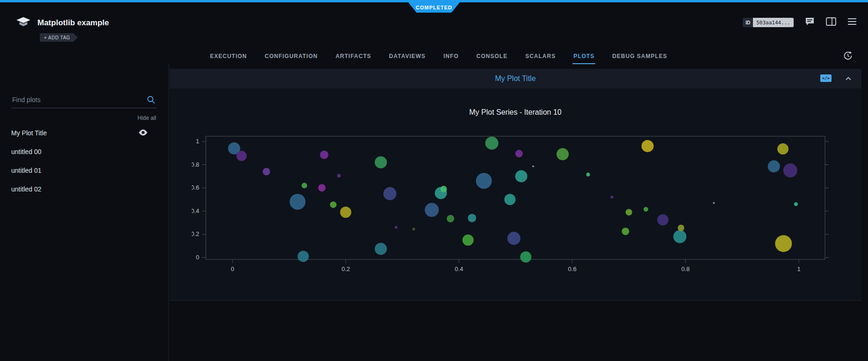 The width and height of the screenshot is (868, 361). I want to click on header: Matplotlib example, so click(62, 23).